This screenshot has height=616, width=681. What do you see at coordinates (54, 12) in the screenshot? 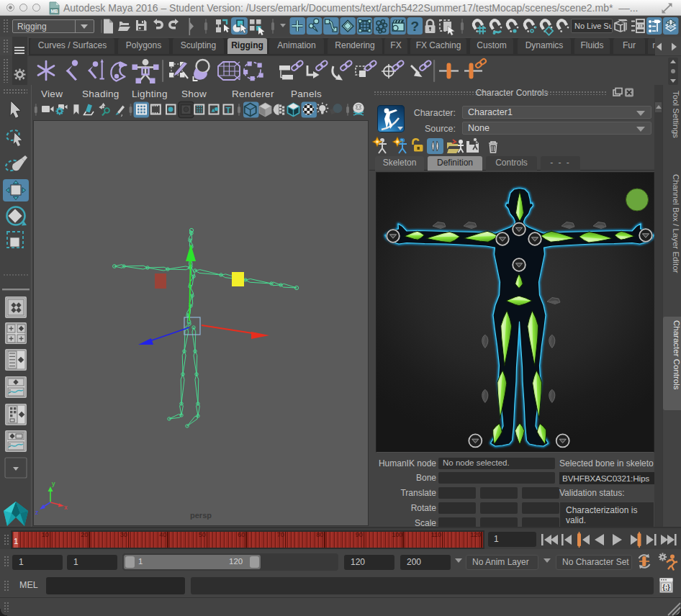
I see `svg-text: MB` at bounding box center [54, 12].